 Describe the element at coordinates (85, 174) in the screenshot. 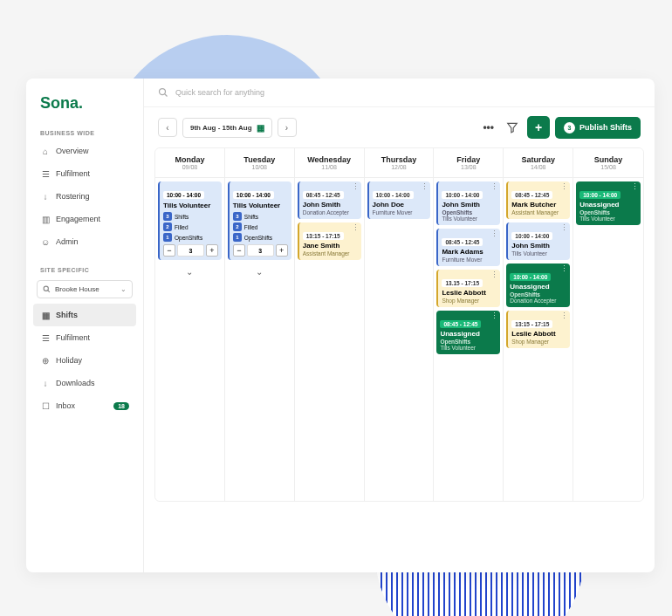

I see `sidebar-item-fulfilment-biz: ☰ Fulfilment` at that location.